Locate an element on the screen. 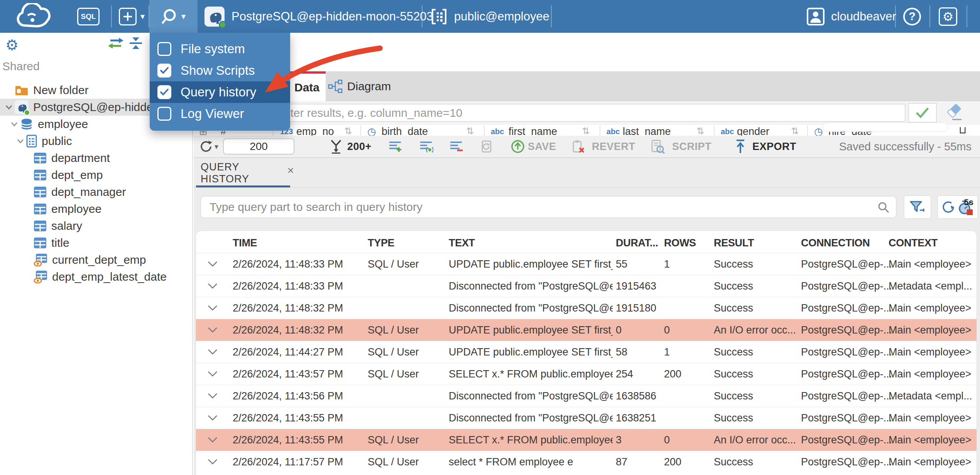 This screenshot has width=980, height=475. column-header: DURAT... is located at coordinates (637, 243).